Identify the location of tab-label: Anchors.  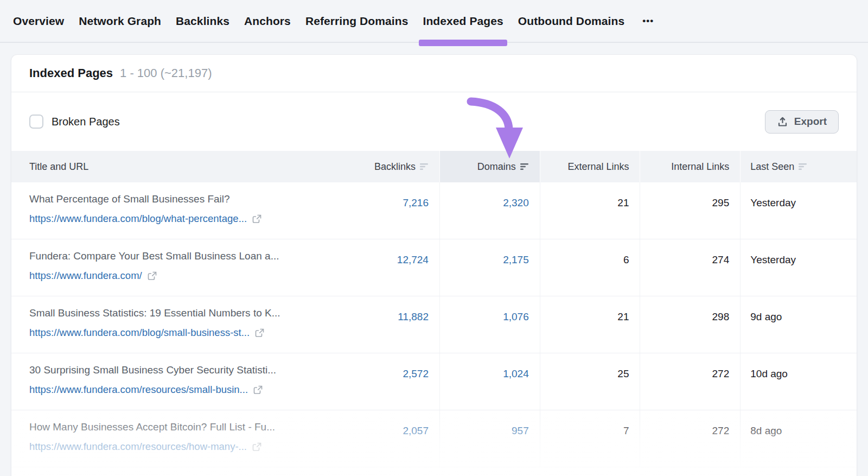
(267, 21).